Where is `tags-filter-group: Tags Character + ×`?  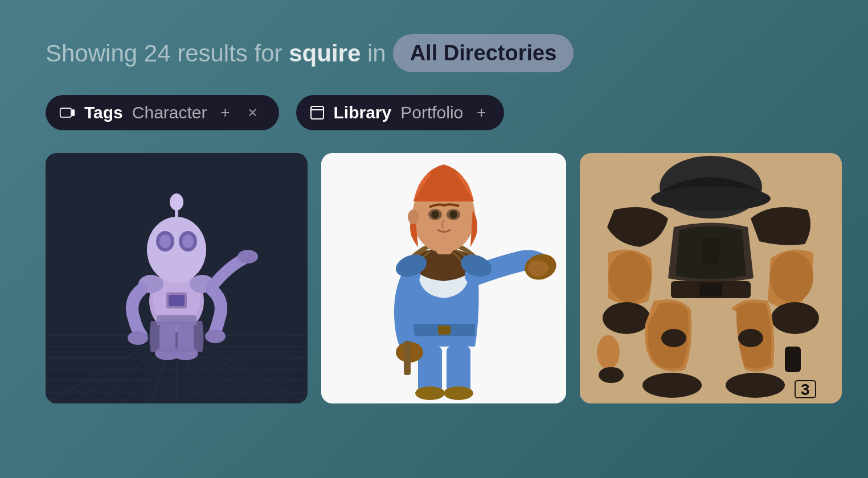 tags-filter-group: Tags Character + × is located at coordinates (162, 113).